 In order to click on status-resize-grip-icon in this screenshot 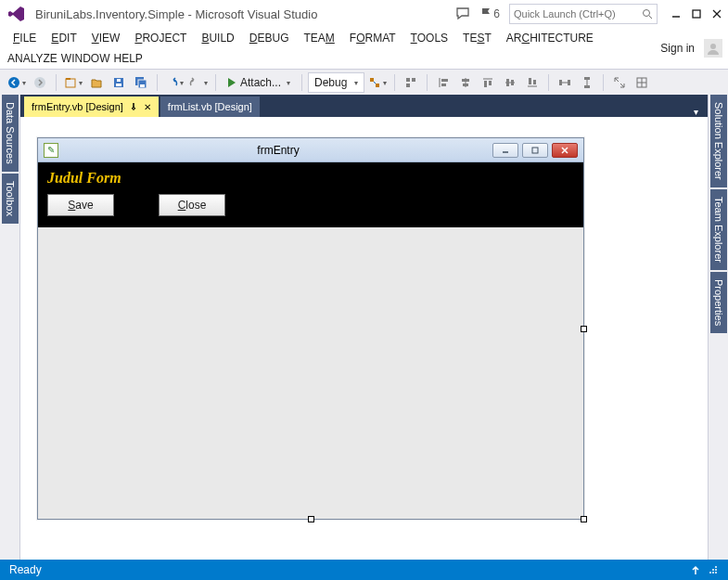, I will do `click(713, 570)`.